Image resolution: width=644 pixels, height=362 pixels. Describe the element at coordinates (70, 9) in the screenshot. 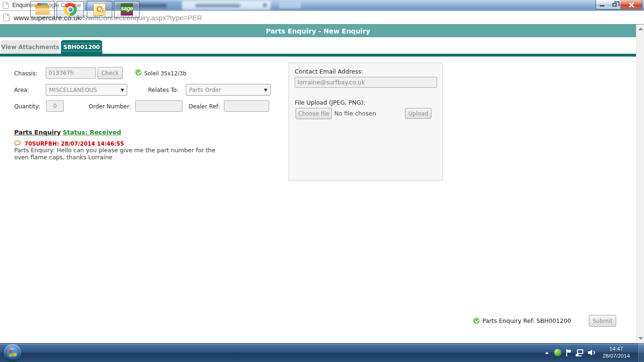

I see `taskbar-chrome-button` at that location.